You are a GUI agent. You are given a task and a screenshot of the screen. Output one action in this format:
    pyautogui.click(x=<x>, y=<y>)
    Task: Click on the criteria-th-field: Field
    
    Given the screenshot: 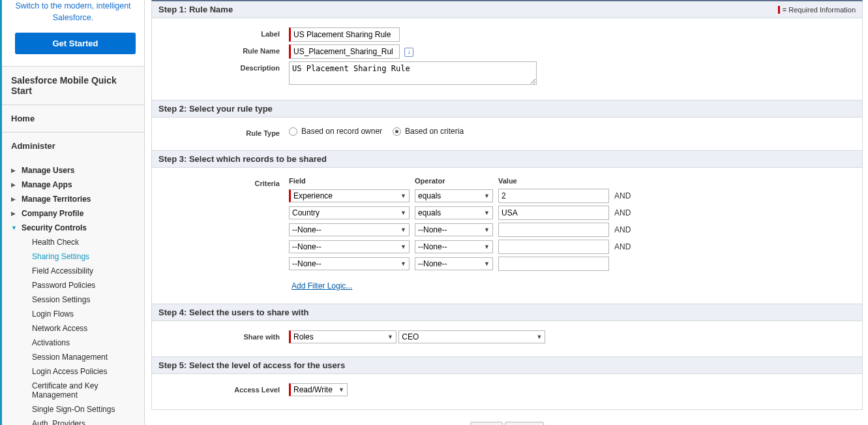 What is the action you would take?
    pyautogui.click(x=352, y=182)
    